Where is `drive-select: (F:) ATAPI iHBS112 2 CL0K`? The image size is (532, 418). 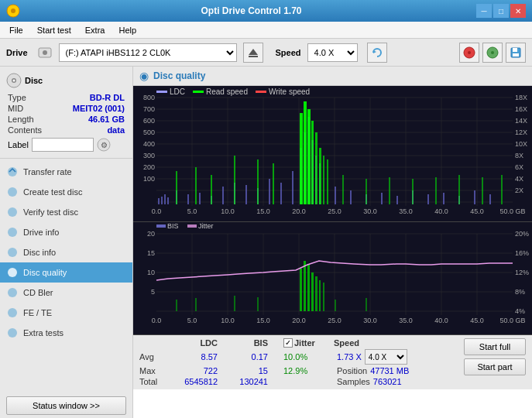 drive-select: (F:) ATAPI iHBS112 2 CL0K is located at coordinates (148, 53).